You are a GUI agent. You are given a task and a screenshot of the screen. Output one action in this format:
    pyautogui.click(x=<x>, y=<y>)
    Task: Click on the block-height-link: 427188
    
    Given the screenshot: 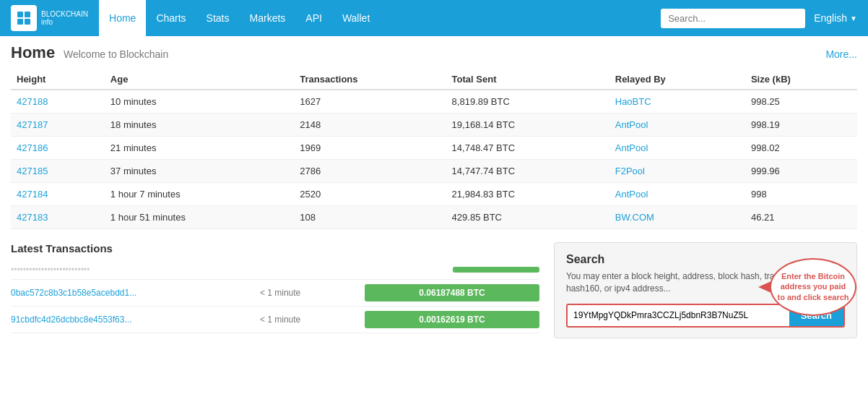 What is the action you would take?
    pyautogui.click(x=32, y=101)
    